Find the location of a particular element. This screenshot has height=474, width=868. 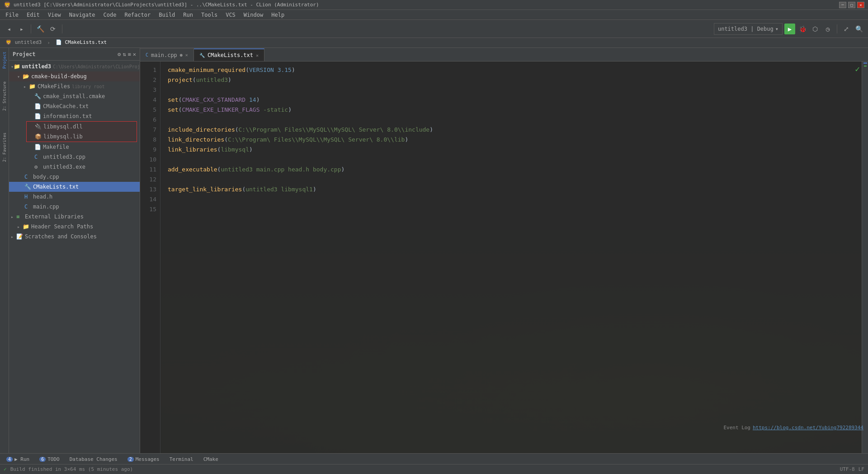

tree-item-head-h: H head.h is located at coordinates (74, 197).